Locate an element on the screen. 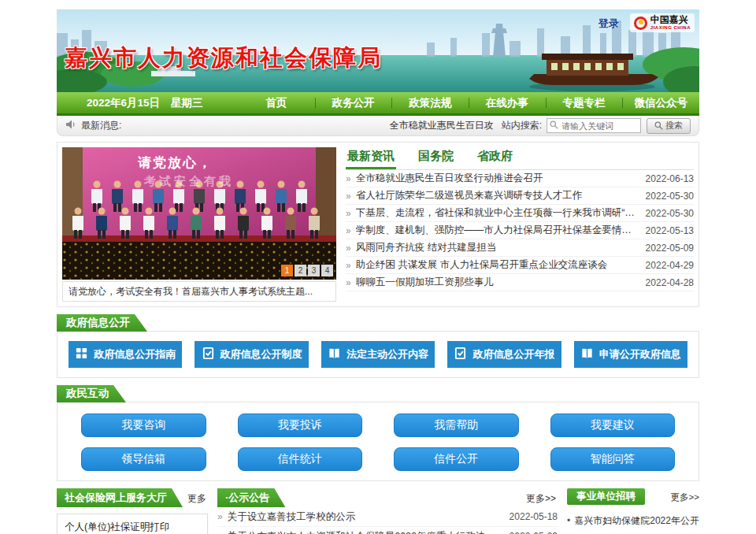  jiaxing-logo: 中国嘉兴 JIAXING CHINA is located at coordinates (662, 23).